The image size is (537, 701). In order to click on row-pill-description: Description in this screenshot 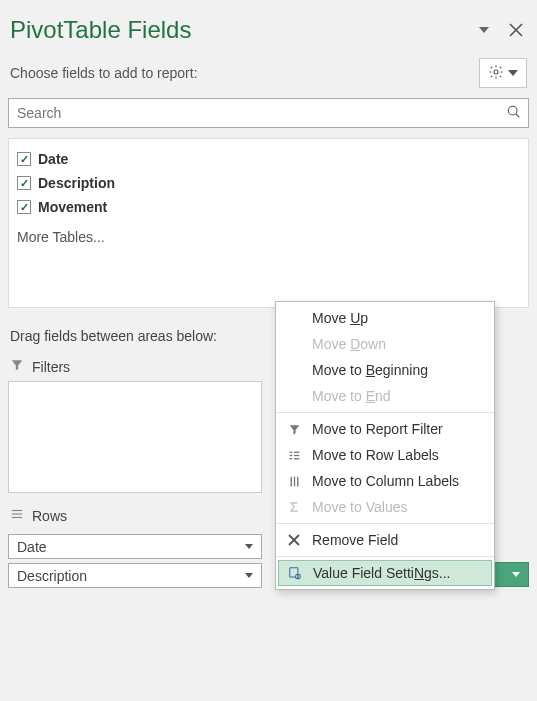, I will do `click(135, 576)`.